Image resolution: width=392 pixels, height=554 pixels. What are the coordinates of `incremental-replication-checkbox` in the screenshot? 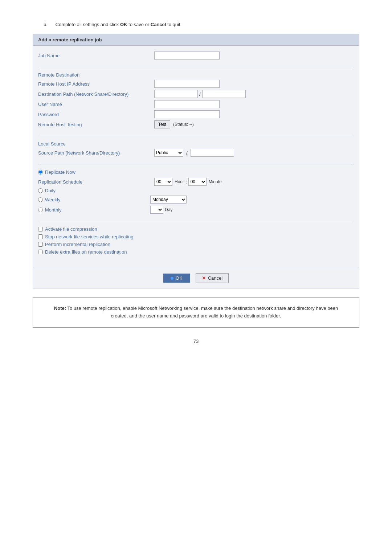 It's located at (41, 245).